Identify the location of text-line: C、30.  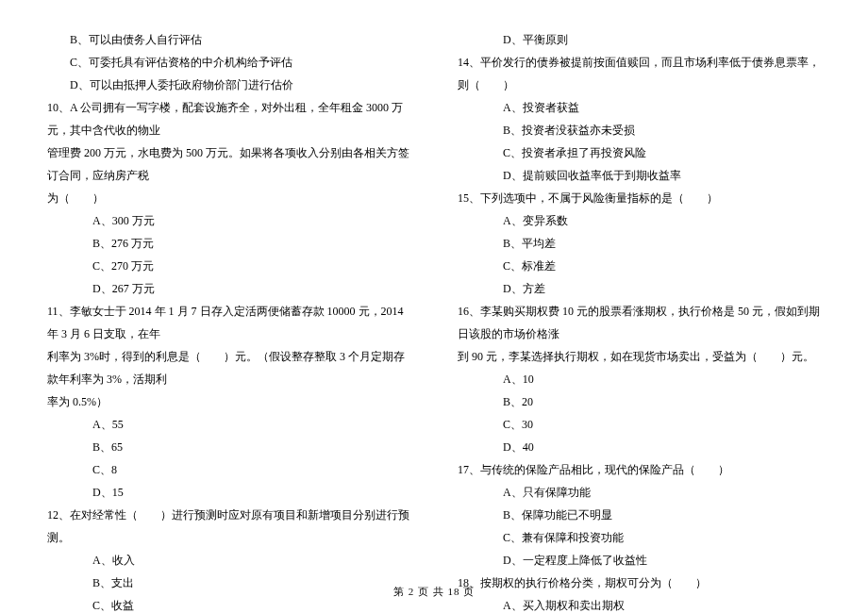
(640, 424).